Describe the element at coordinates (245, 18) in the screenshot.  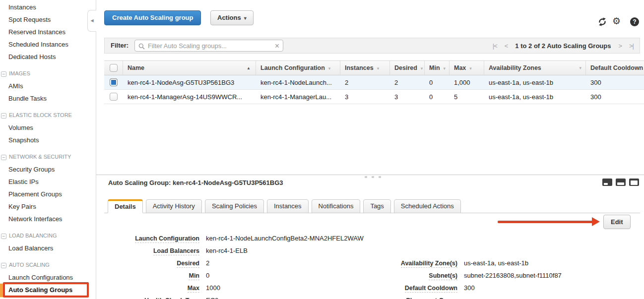
I see `chevron-down-icon: ▾` at that location.